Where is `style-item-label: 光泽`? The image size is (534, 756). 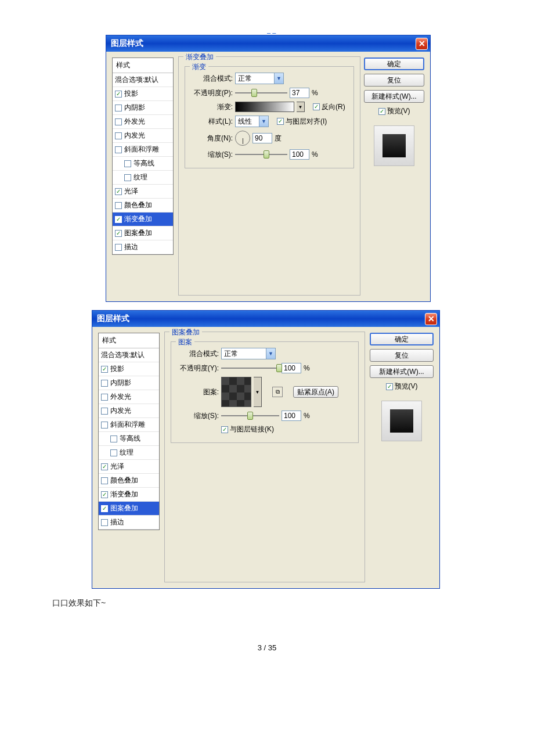
style-item-label: 光泽 is located at coordinates (131, 192).